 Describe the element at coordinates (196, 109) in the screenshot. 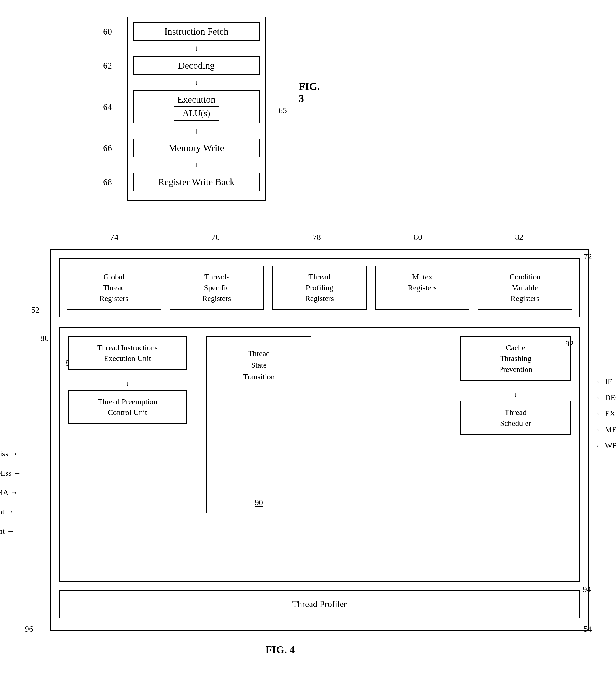

I see `fig3-diagram: 50 60 Instruction Fetch ↓ 62 Decoding` at that location.